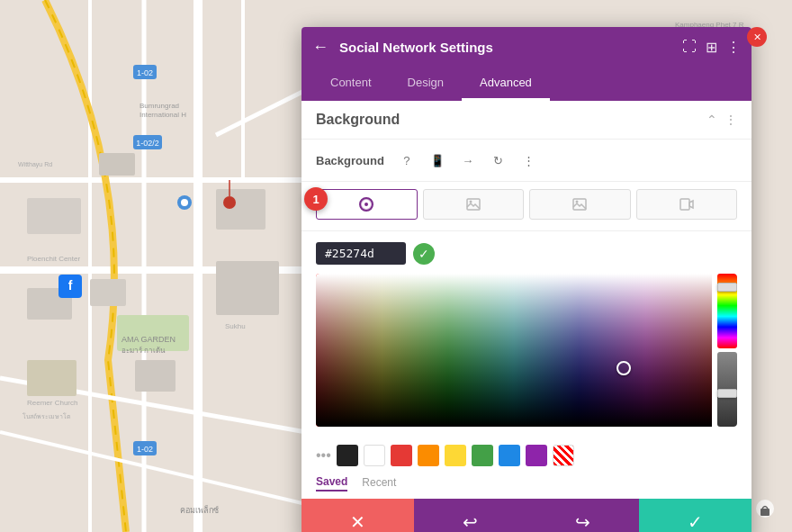  I want to click on type-color-btn, so click(367, 204).